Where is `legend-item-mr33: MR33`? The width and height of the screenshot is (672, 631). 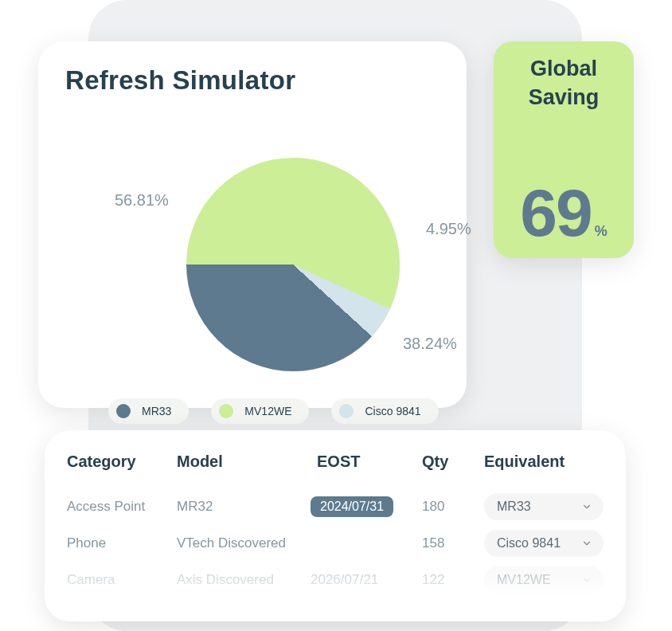 legend-item-mr33: MR33 is located at coordinates (148, 411).